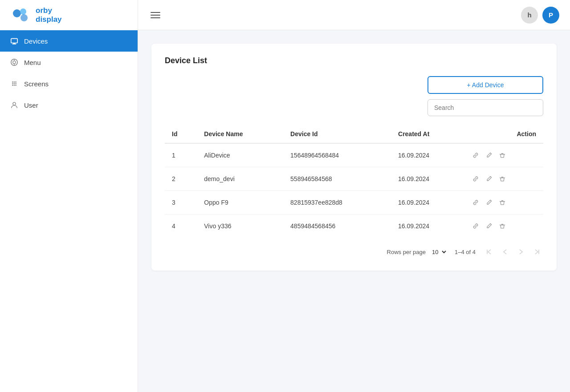  What do you see at coordinates (485, 85) in the screenshot?
I see `add-device-button: + Add Device` at bounding box center [485, 85].